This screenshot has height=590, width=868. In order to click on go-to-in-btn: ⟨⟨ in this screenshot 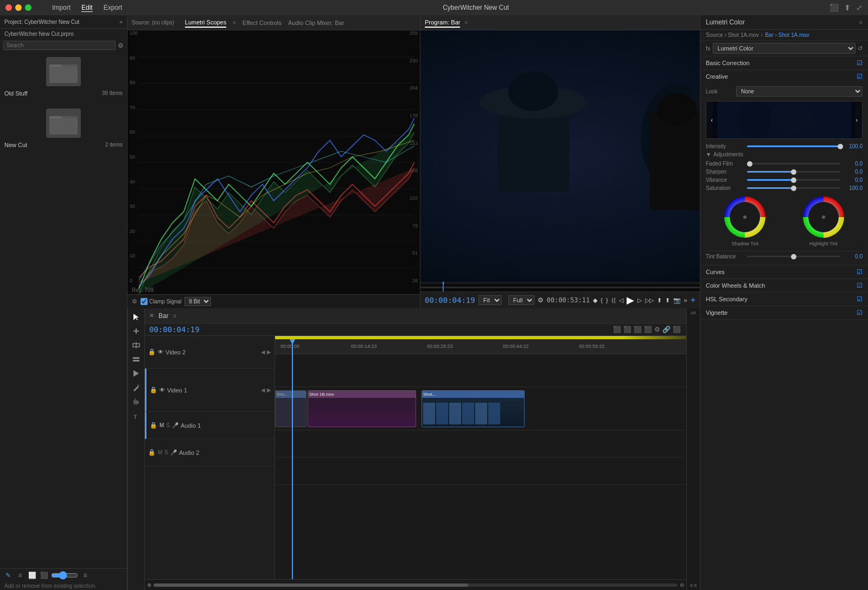, I will do `click(614, 301)`.